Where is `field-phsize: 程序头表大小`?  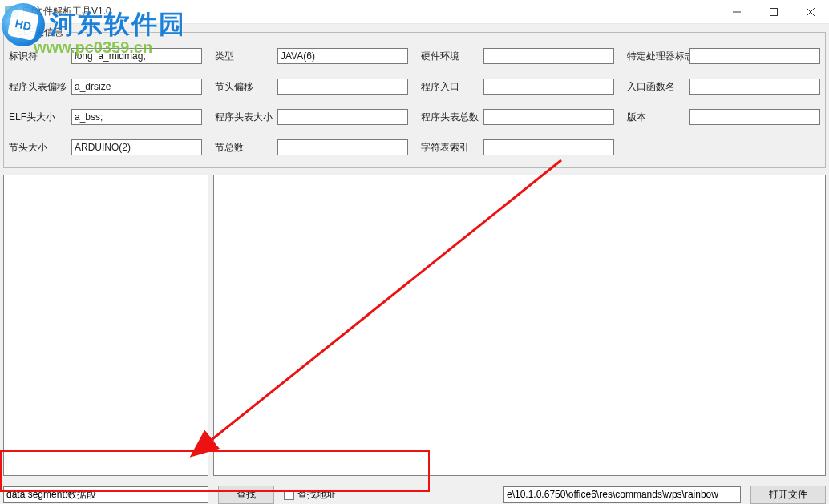 field-phsize: 程序头表大小 is located at coordinates (311, 117).